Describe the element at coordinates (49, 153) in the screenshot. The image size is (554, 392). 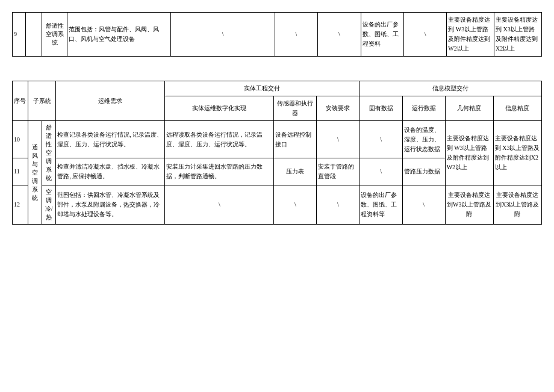
I see `cell-subsys-a: 舒适性空调系统` at that location.